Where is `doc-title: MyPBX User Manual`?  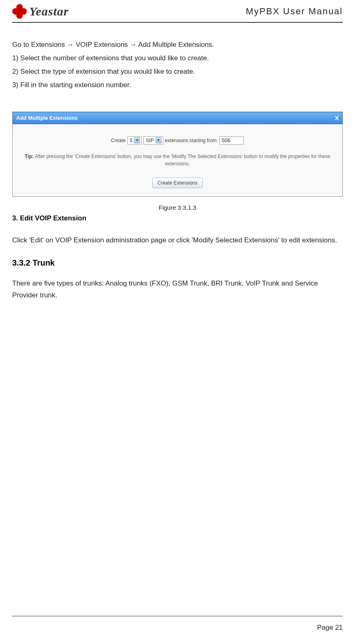 doc-title: MyPBX User Manual is located at coordinates (294, 11).